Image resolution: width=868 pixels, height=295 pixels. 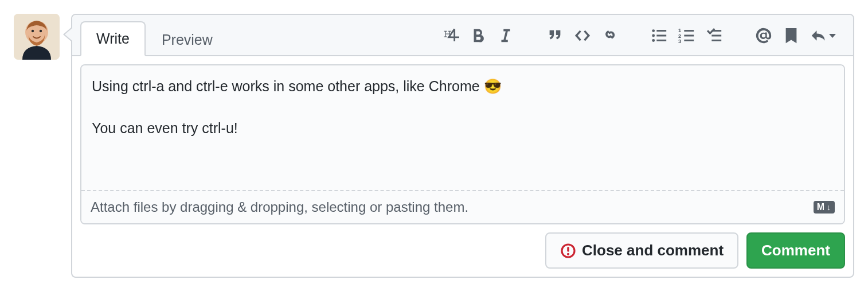 What do you see at coordinates (796, 250) in the screenshot?
I see `comment-button: Comment` at bounding box center [796, 250].